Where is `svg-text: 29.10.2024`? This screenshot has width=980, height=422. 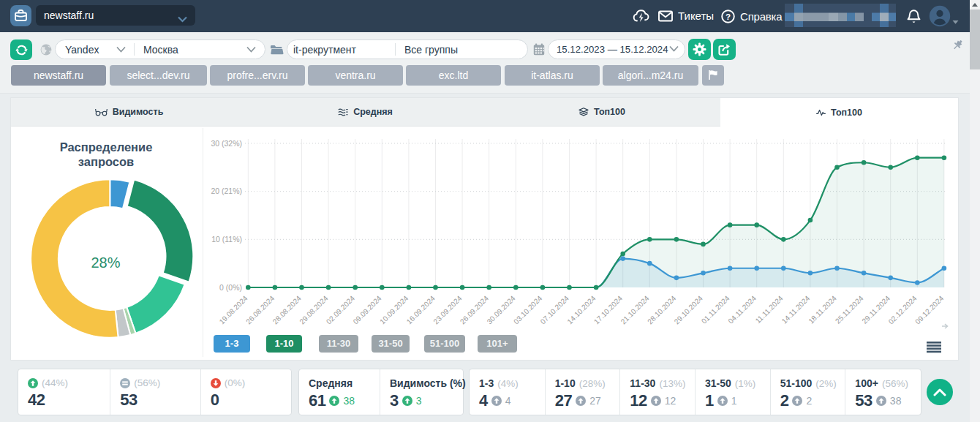 svg-text: 29.10.2024 is located at coordinates (689, 310).